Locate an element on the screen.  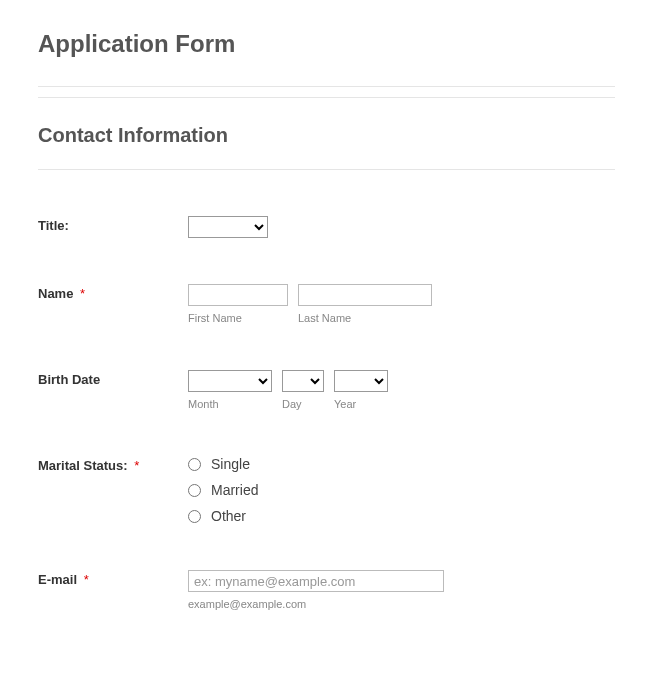
name-label: Name * is located at coordinates (113, 292).